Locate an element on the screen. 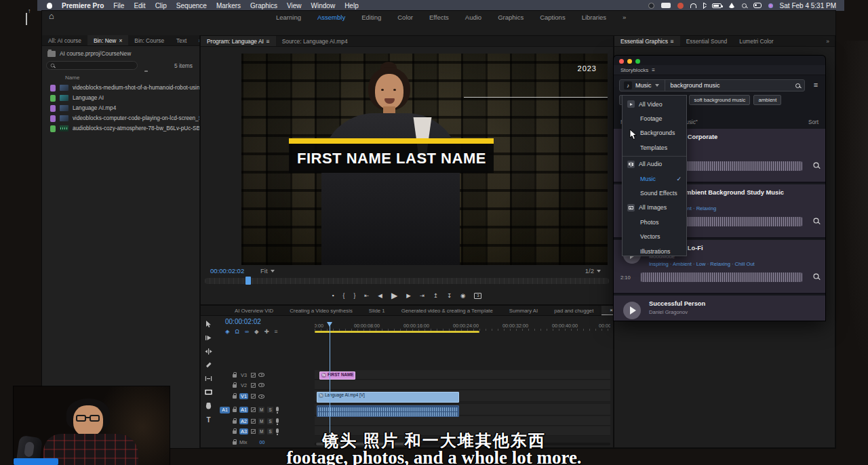 This screenshot has height=465, width=868. menu-sequence: Sequence is located at coordinates (191, 5).